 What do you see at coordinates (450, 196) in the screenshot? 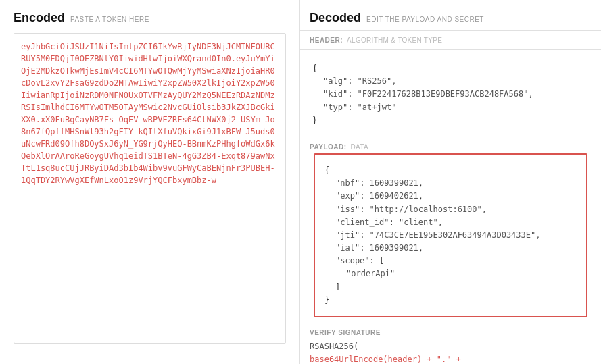
I see `json-exp-line: "exp": 1609402621,` at bounding box center [450, 196].